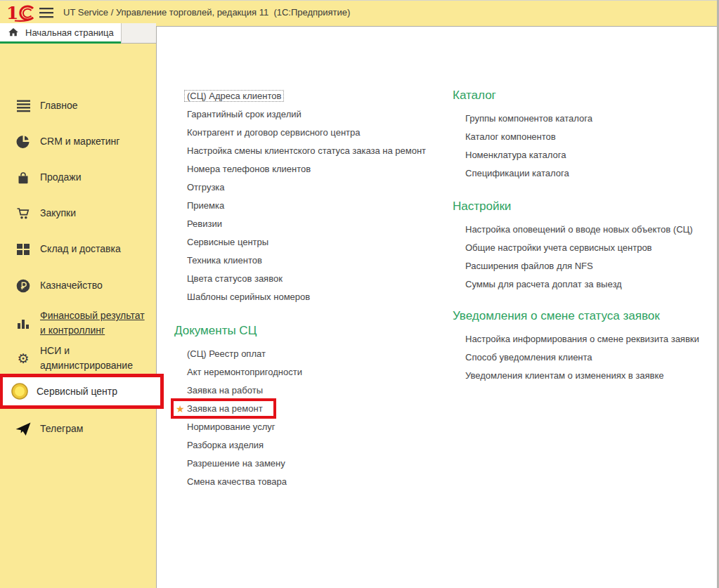 The height and width of the screenshot is (588, 719). What do you see at coordinates (23, 214) in the screenshot?
I see `cart-icon` at bounding box center [23, 214].